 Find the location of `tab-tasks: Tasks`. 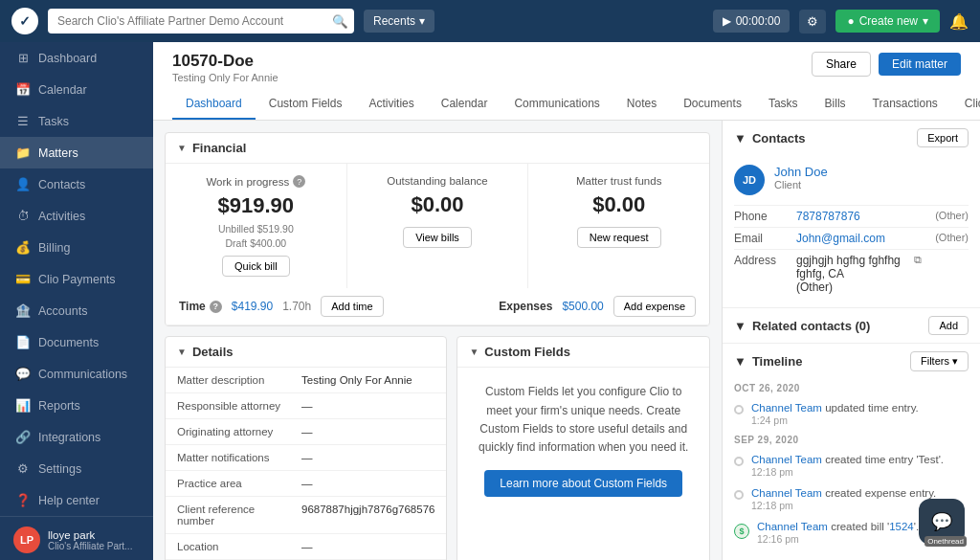

tab-tasks: Tasks is located at coordinates (783, 104).